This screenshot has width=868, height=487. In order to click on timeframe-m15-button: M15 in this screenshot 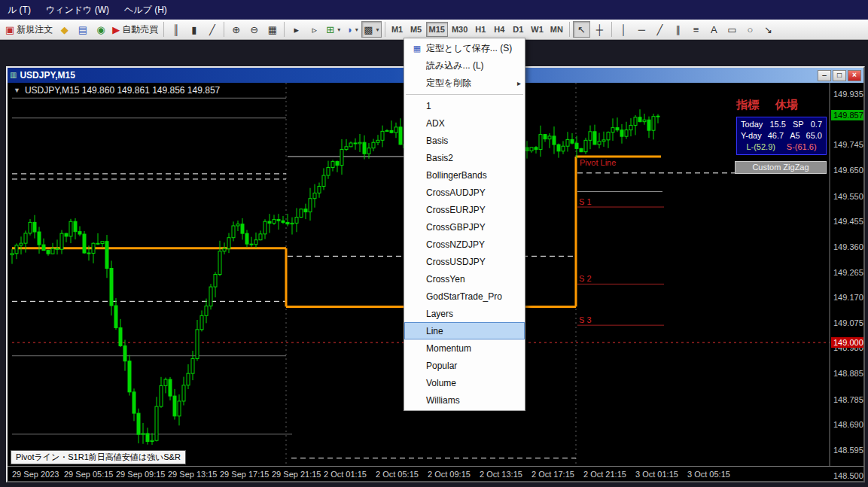, I will do `click(437, 29)`.